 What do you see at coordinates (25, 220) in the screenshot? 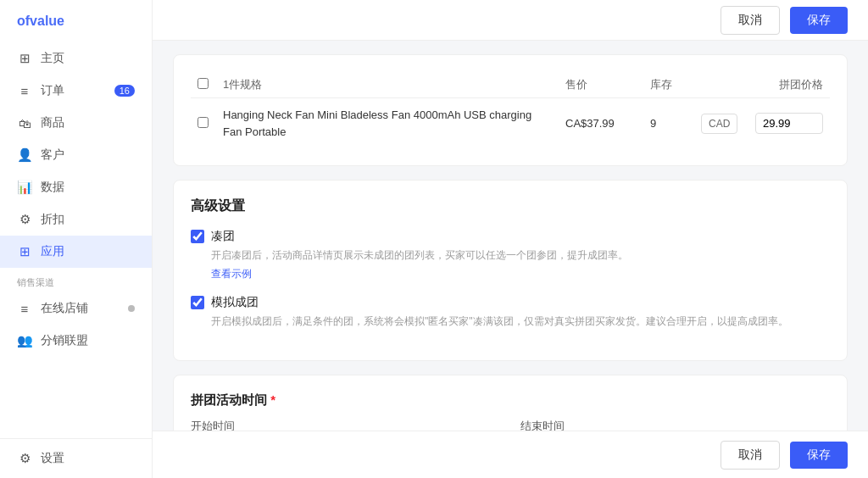
I see `discount-icon: ⚙` at bounding box center [25, 220].